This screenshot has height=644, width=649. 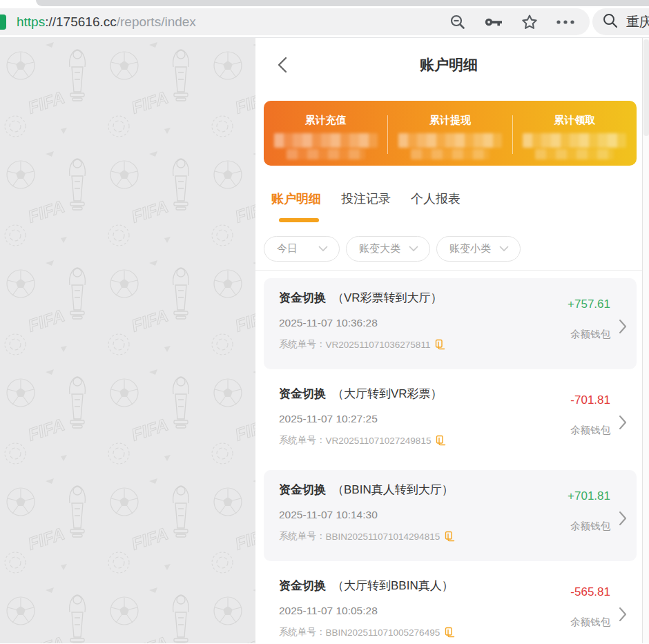 I want to click on panel-header: 账户明细, so click(x=449, y=65).